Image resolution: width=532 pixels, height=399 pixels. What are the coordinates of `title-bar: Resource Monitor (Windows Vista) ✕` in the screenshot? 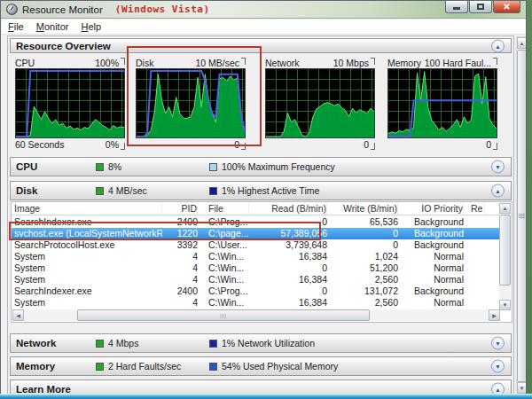 It's located at (263, 10).